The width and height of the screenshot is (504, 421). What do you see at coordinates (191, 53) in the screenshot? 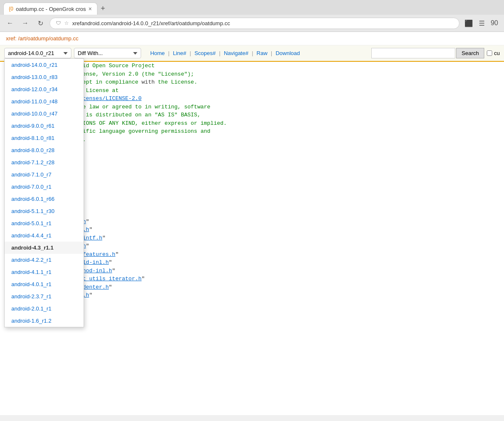
I see `sep2: |` at bounding box center [191, 53].